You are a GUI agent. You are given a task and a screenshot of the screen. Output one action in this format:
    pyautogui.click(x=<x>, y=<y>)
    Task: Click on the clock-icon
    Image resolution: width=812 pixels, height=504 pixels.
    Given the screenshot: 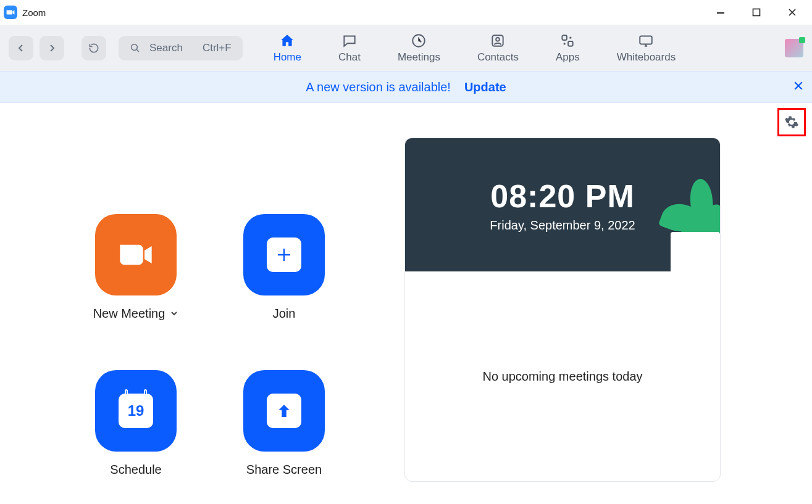 What is the action you would take?
    pyautogui.click(x=419, y=41)
    